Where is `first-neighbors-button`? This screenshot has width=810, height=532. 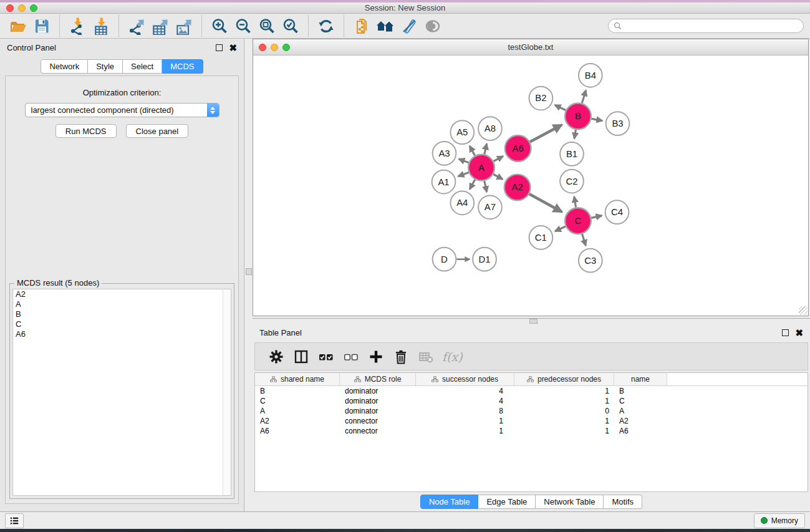 first-neighbors-button is located at coordinates (385, 26).